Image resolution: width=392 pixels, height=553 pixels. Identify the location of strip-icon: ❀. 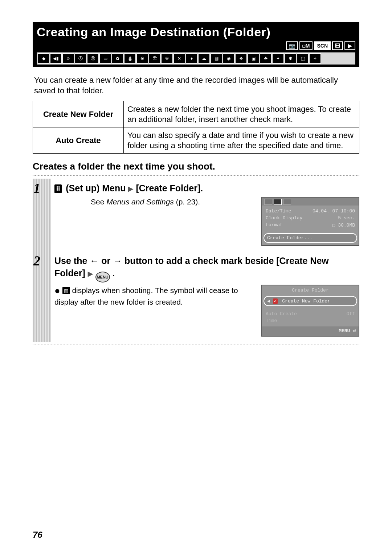
(142, 58).